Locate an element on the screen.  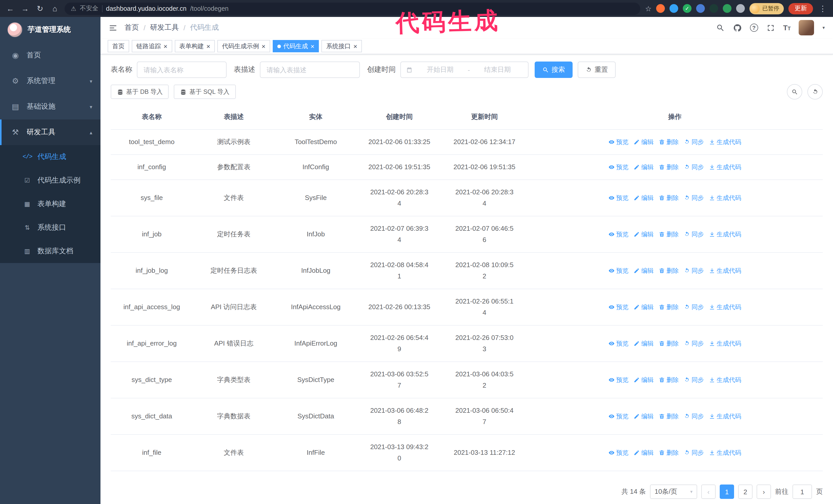
browser-profile-chip: 已暂停 is located at coordinates (767, 8).